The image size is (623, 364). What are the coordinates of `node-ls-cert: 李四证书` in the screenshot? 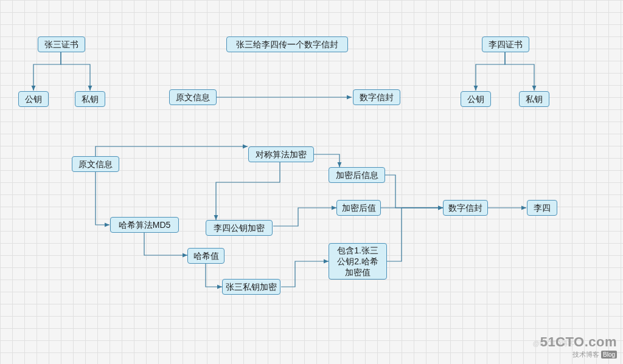 It's located at (506, 44).